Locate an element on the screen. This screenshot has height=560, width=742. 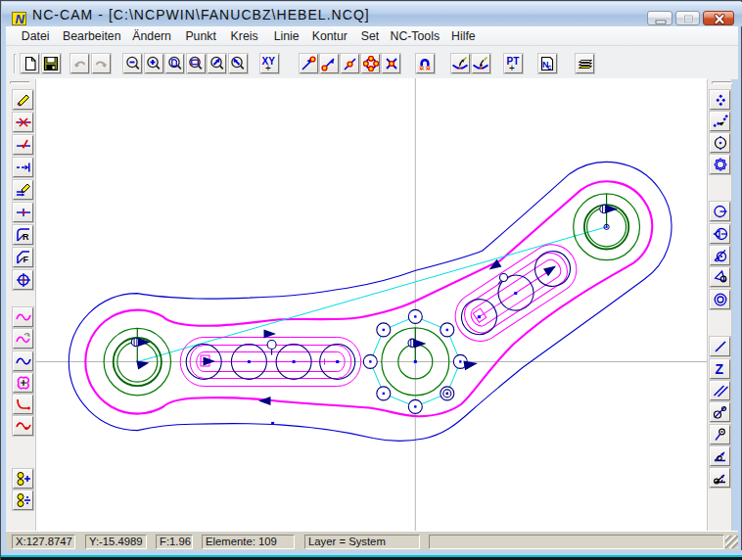
svg-text: c is located at coordinates (550, 67).